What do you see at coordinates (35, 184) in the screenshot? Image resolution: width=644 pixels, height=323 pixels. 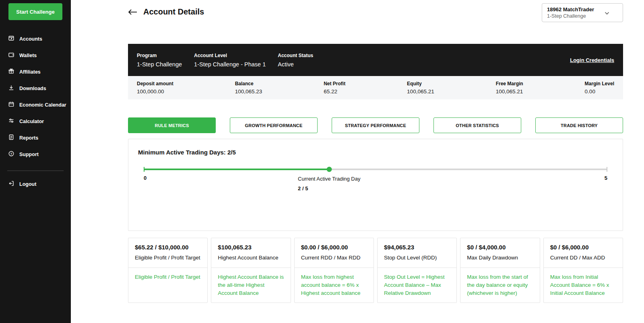 I see `sidebar-item-logout: Logout` at bounding box center [35, 184].